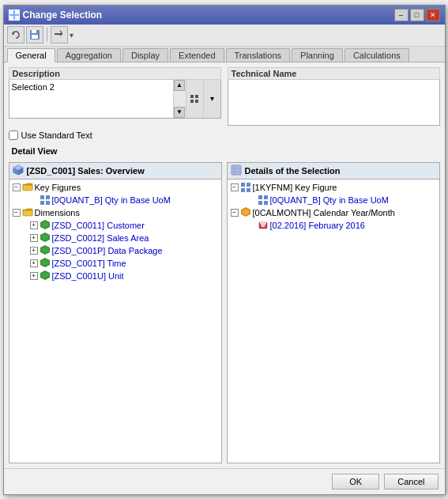  What do you see at coordinates (34, 251) in the screenshot?
I see `expand-datapackage: +` at bounding box center [34, 251].